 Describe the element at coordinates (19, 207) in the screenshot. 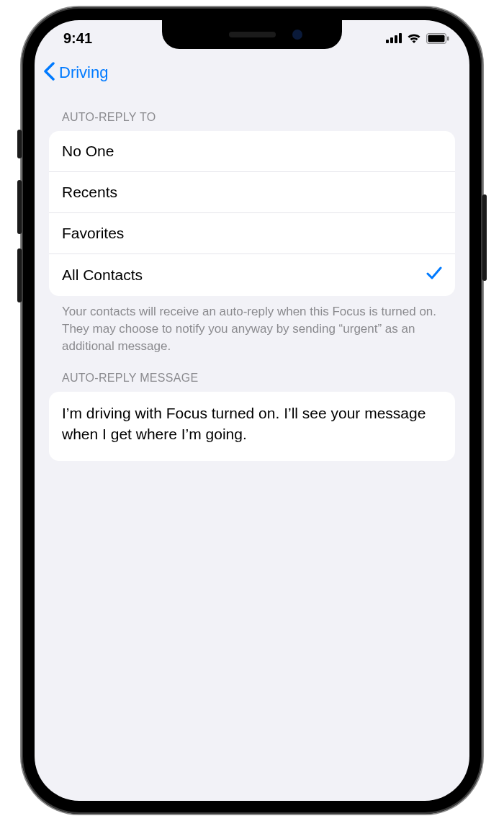

I see `volume-up-button` at that location.